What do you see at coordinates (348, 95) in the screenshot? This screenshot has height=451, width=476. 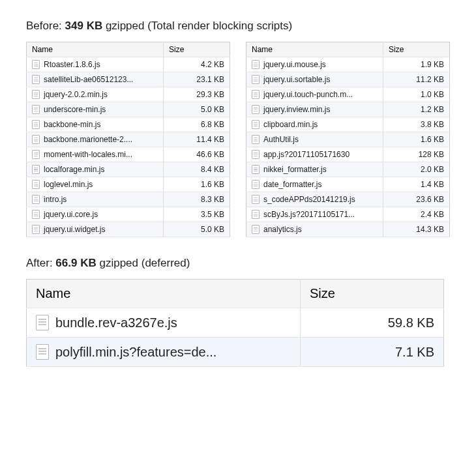 I see `table-row: jquery.ui.touch-punch.m...1.0 KB` at bounding box center [348, 95].